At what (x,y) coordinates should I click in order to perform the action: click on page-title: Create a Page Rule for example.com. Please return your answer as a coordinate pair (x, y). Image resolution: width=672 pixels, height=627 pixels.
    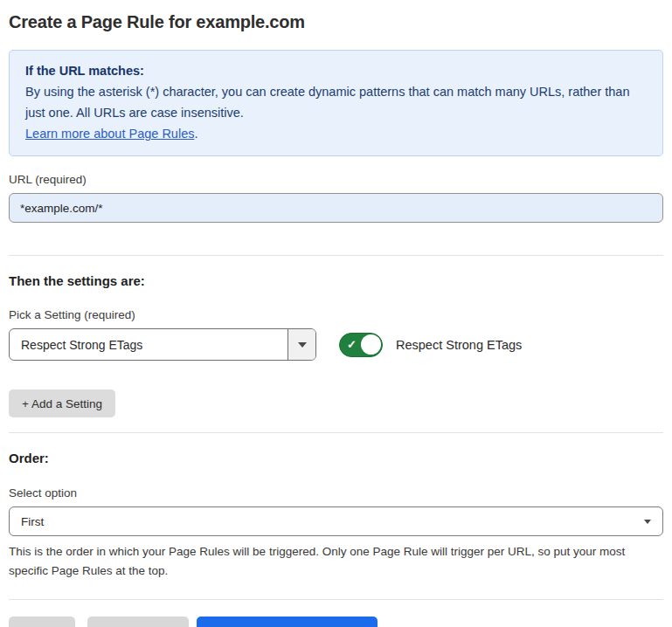
    Looking at the image, I should click on (336, 23).